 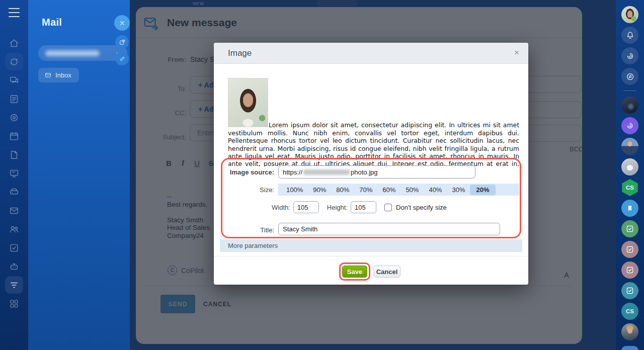 I want to click on calendar-icon, so click(x=14, y=136).